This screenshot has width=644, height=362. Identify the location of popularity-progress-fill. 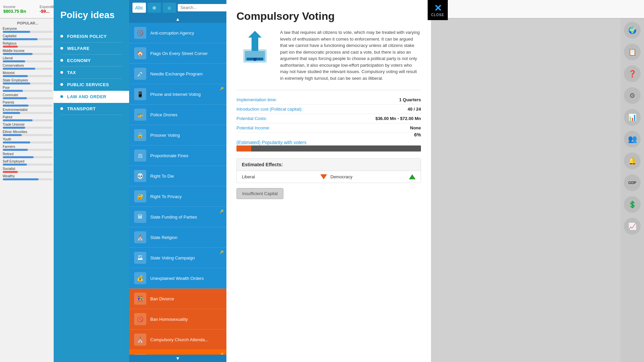
(244, 148).